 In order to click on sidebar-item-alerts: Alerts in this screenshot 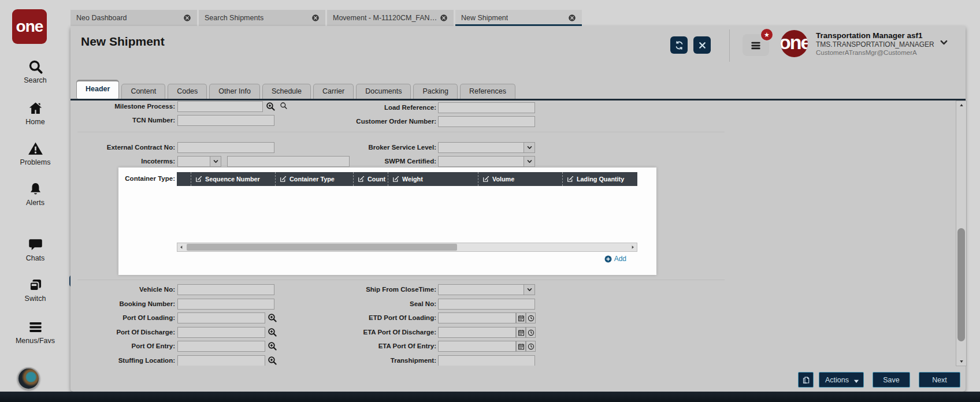, I will do `click(35, 194)`.